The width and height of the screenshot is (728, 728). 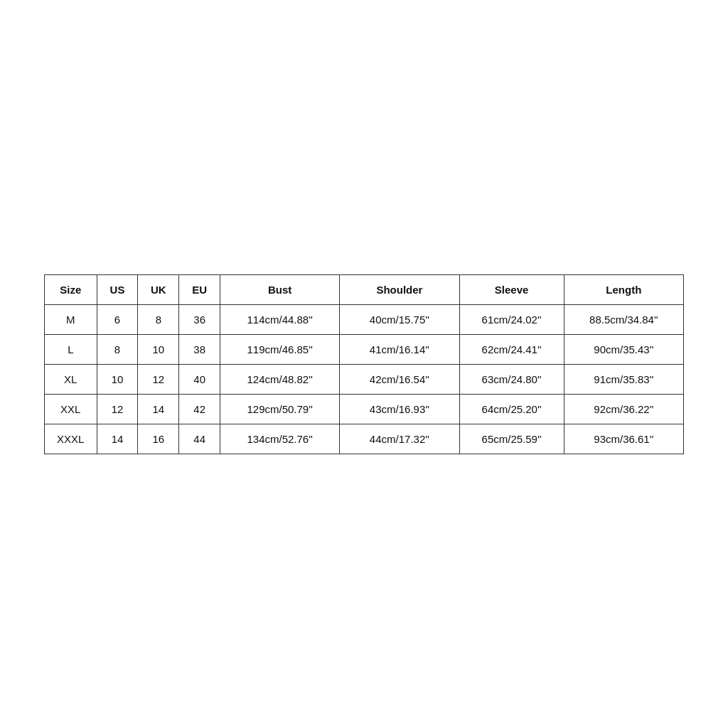 What do you see at coordinates (512, 409) in the screenshot?
I see `cell-sleeve: 64cm/25.20''` at bounding box center [512, 409].